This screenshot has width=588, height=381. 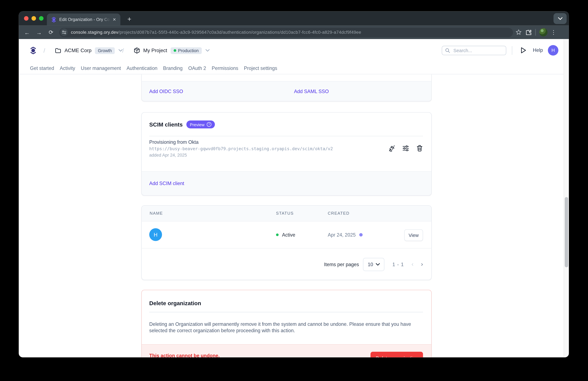 What do you see at coordinates (51, 32) in the screenshot?
I see `reload-button: ⟳` at bounding box center [51, 32].